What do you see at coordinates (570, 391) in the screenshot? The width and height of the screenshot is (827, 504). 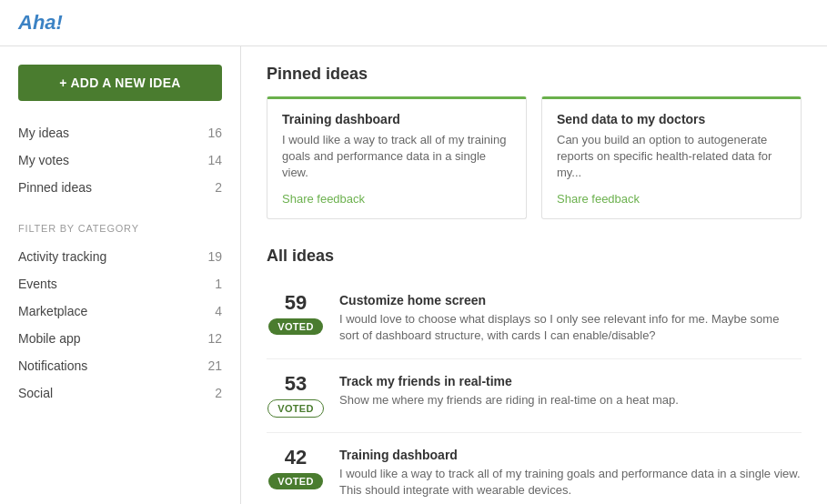 I see `idea-content: Track my friends in real-time Show me wh…` at bounding box center [570, 391].